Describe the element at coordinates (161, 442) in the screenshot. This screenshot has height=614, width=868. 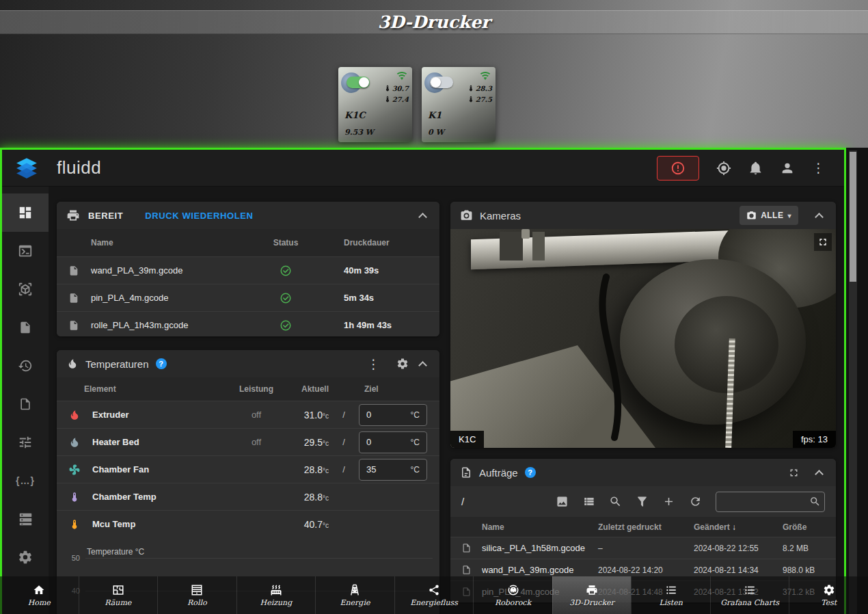
I see `element-name: Heater Bed` at that location.